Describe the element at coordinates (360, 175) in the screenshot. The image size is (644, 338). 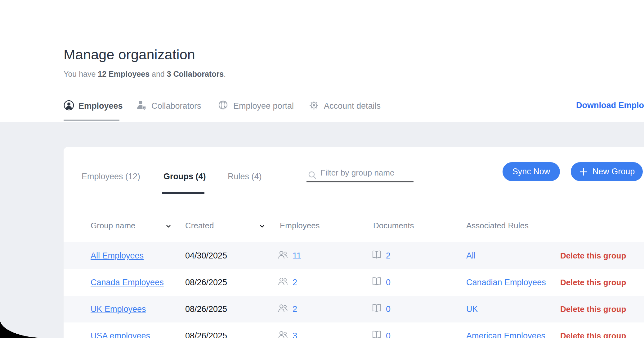
I see `group-filter` at that location.